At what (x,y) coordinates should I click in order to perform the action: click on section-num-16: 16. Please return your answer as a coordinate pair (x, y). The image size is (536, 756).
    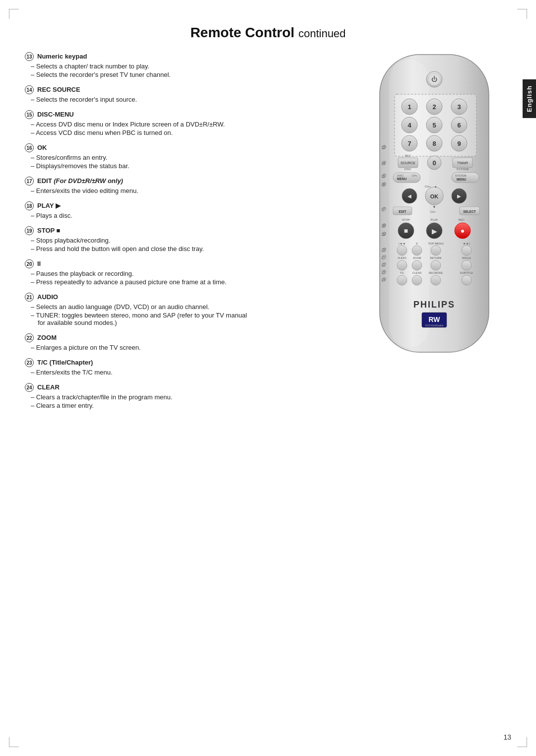
    Looking at the image, I should click on (29, 148).